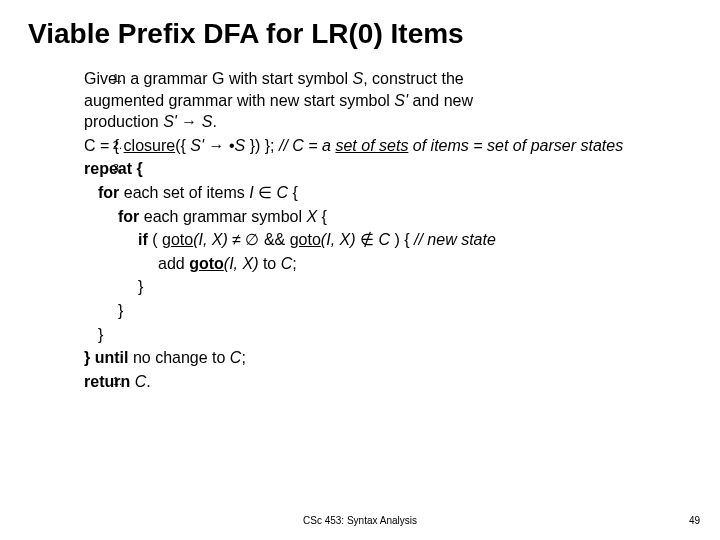 This screenshot has width=720, height=540. I want to click on for-items-line: for each set of items I ∈ C {, so click(388, 193).